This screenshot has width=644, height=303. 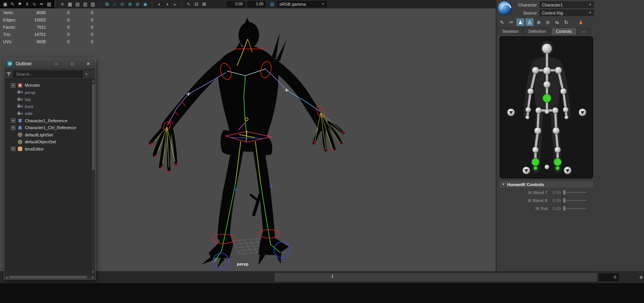 What do you see at coordinates (5, 4) in the screenshot?
I see `select-mask-icon: ▣` at bounding box center [5, 4].